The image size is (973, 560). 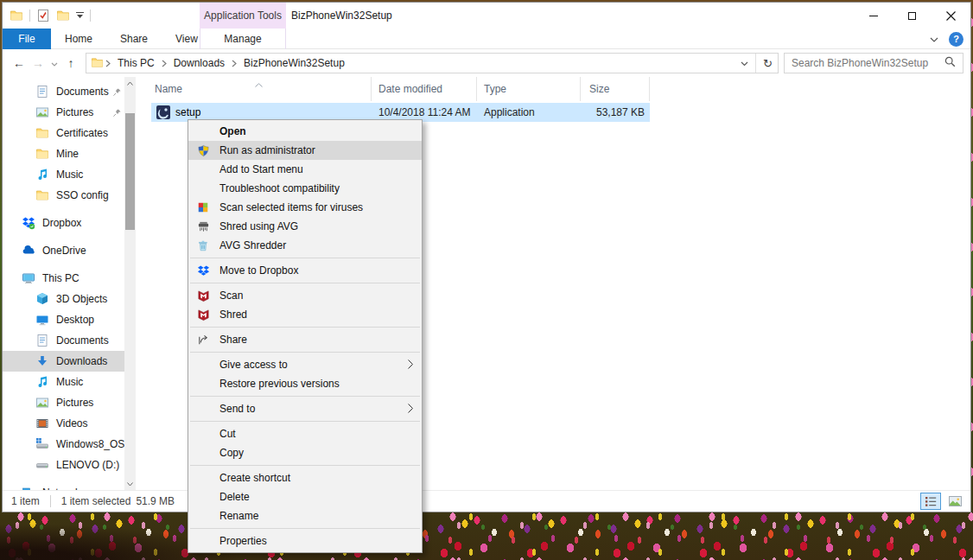 What do you see at coordinates (955, 501) in the screenshot?
I see `large-icons-view-button` at bounding box center [955, 501].